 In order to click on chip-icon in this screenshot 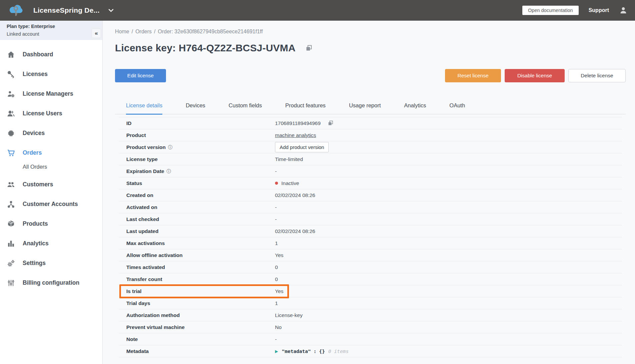, I will do `click(11, 133)`.